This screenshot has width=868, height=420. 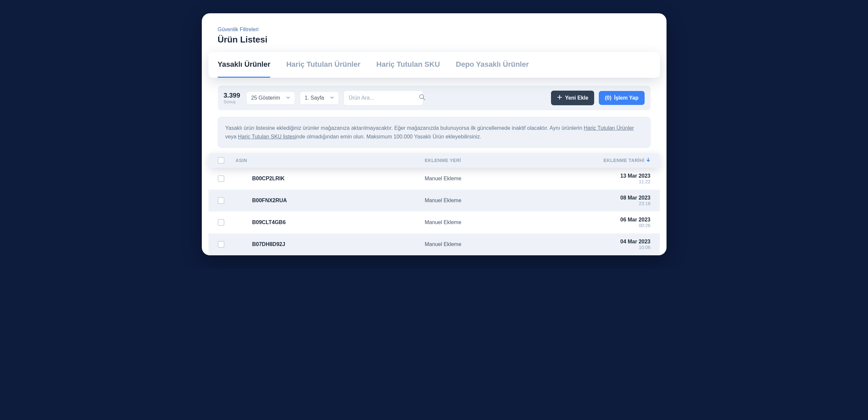 What do you see at coordinates (560, 98) in the screenshot?
I see `plus-icon` at bounding box center [560, 98].